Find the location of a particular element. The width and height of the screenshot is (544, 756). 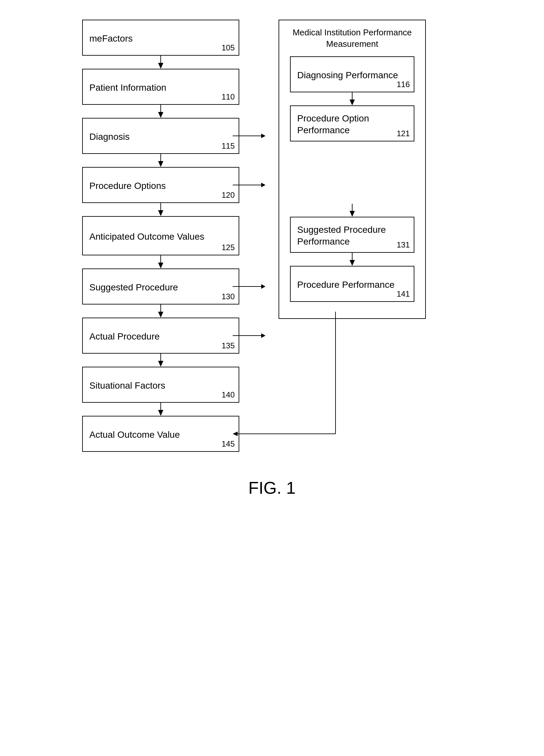

procedure-option-performance-box: Procedure Option Performance 121 is located at coordinates (352, 123).